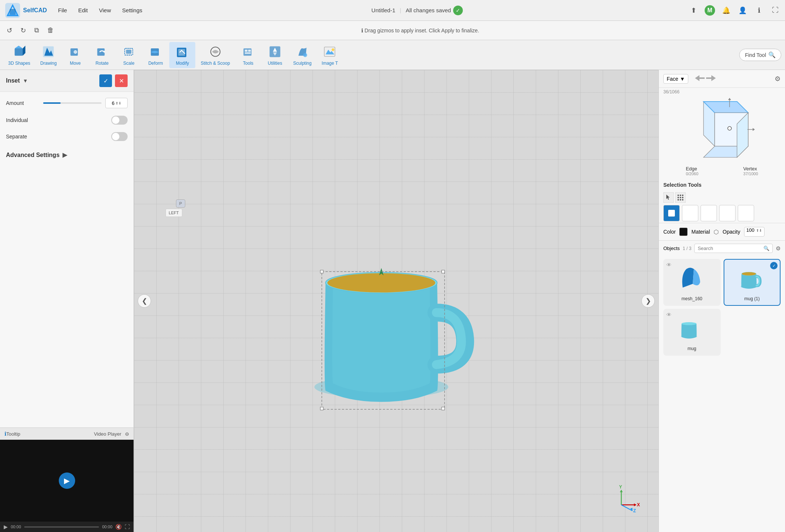  What do you see at coordinates (83, 10) in the screenshot?
I see `menu-edit: Edit` at bounding box center [83, 10].